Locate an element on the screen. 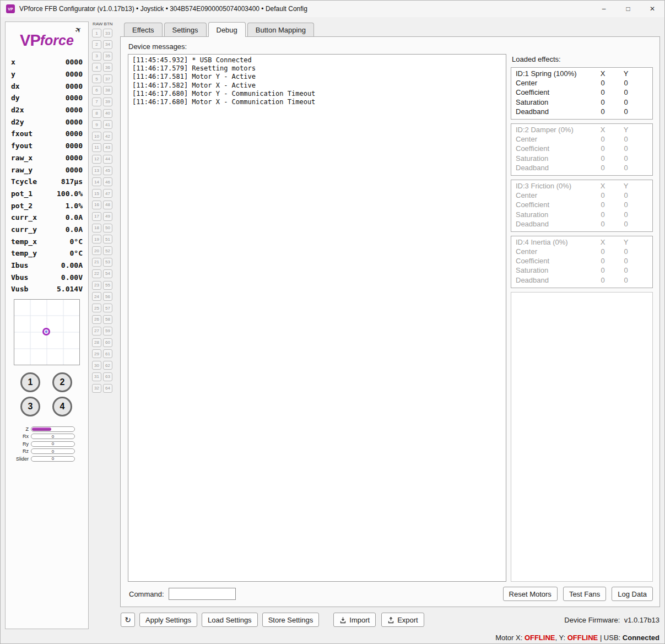  raw-button-12: 12 is located at coordinates (97, 159).